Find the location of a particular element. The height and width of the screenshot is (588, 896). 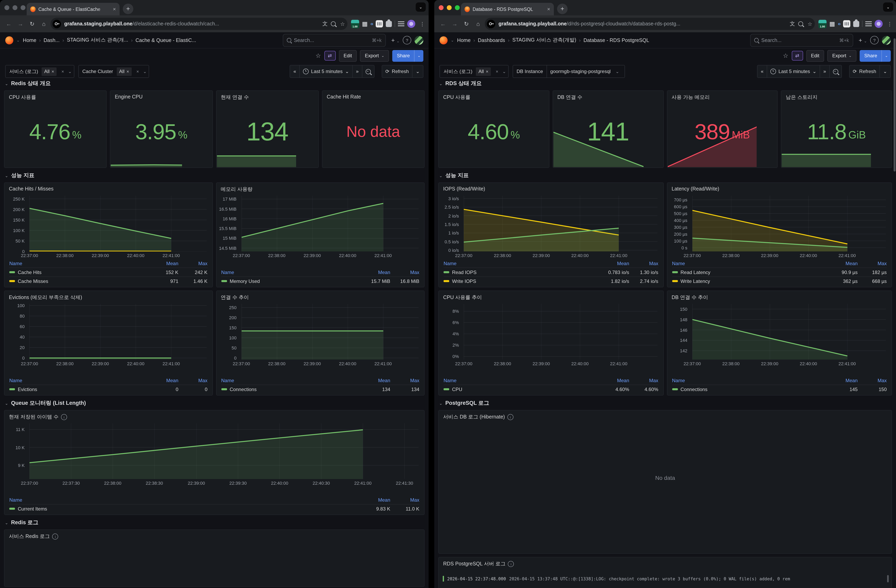

tab-search-button: ⌄ is located at coordinates (888, 7).